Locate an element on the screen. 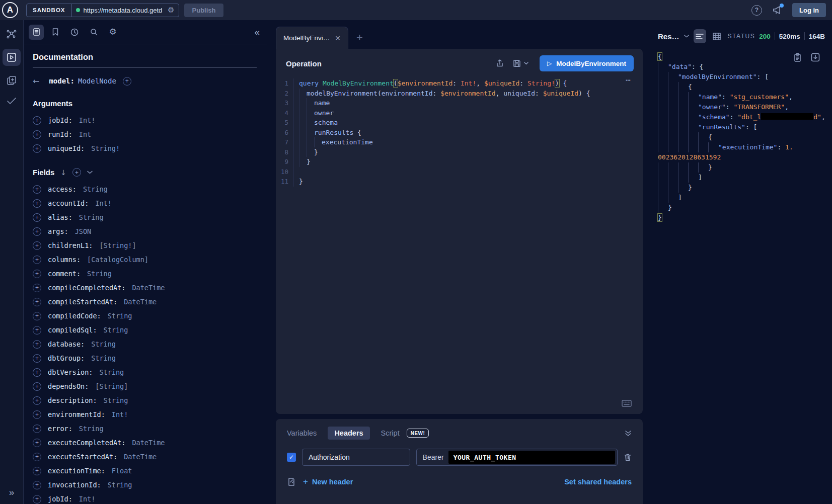 The height and width of the screenshot is (504, 832). field-row: executionTime:Float is located at coordinates (145, 471).